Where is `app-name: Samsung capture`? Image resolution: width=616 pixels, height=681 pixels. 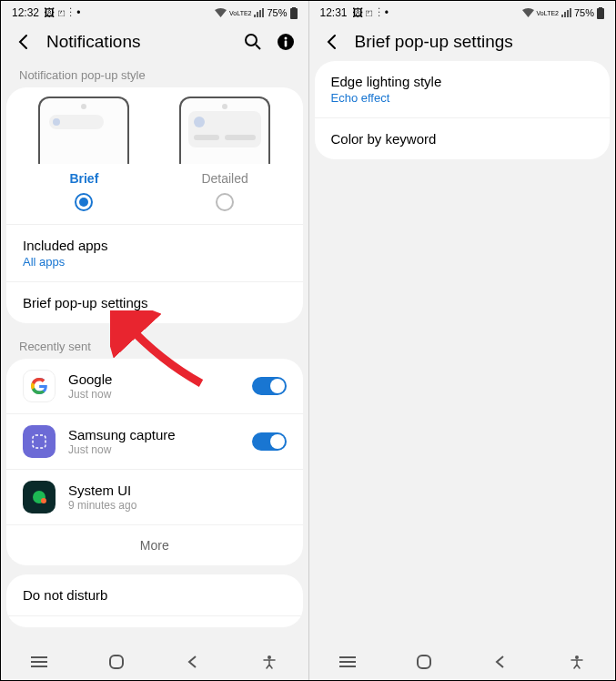 app-name: Samsung capture is located at coordinates (154, 435).